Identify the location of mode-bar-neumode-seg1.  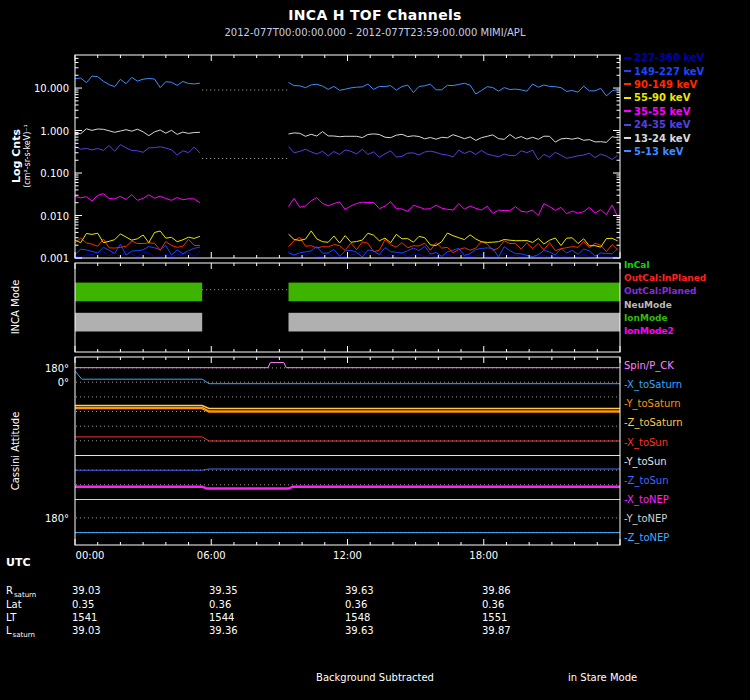
(455, 322).